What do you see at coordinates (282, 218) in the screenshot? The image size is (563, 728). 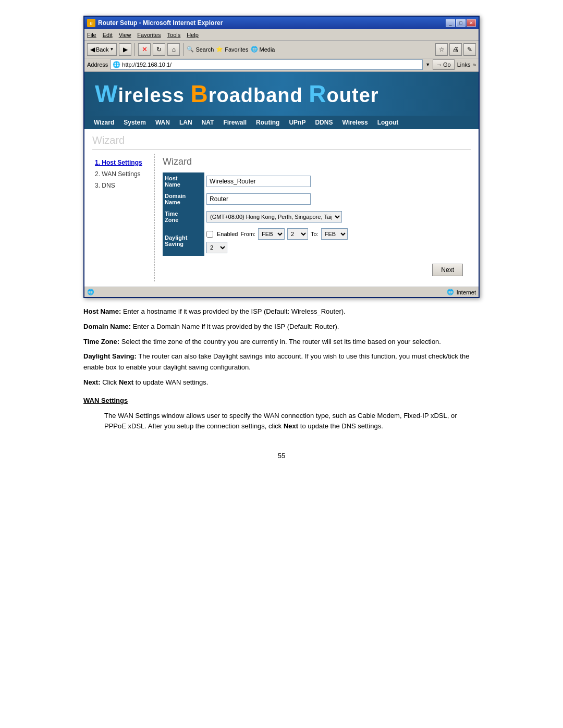 I see `wizard-layout: 1. Host Settings 2. WAN Settings 3. DNS …` at bounding box center [282, 218].